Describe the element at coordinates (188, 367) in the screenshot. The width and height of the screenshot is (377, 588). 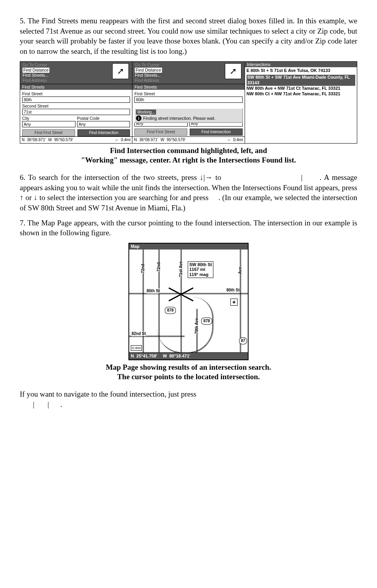
I see `caption2-line1: Map Page showing results of an intersect…` at that location.